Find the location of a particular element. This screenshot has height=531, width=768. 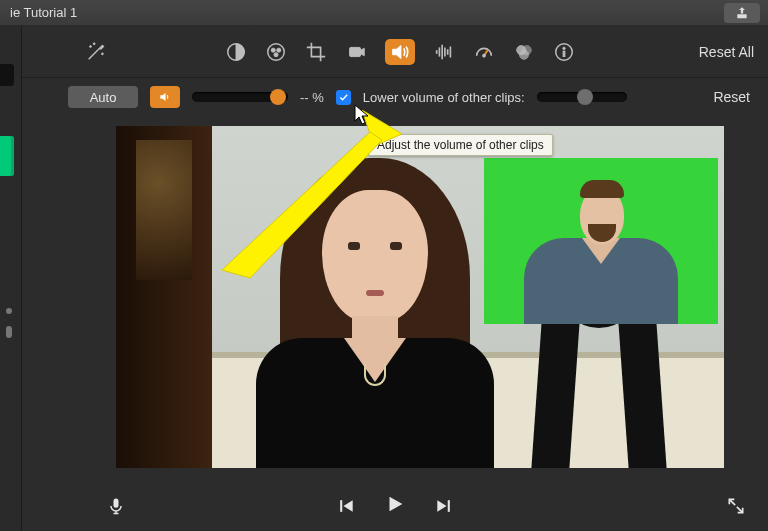

fullscreen-button is located at coordinates (736, 506).